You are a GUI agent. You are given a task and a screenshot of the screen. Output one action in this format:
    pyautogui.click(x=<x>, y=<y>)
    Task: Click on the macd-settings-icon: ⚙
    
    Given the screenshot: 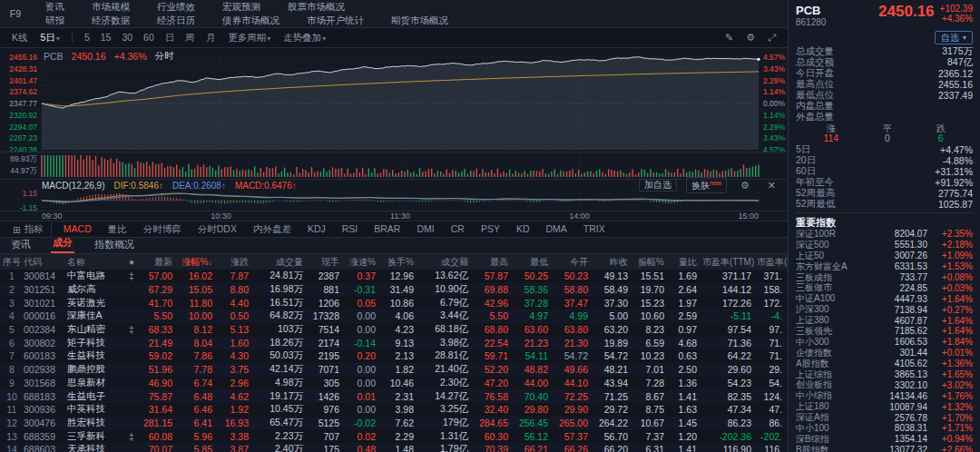 What is the action you would take?
    pyautogui.click(x=745, y=185)
    